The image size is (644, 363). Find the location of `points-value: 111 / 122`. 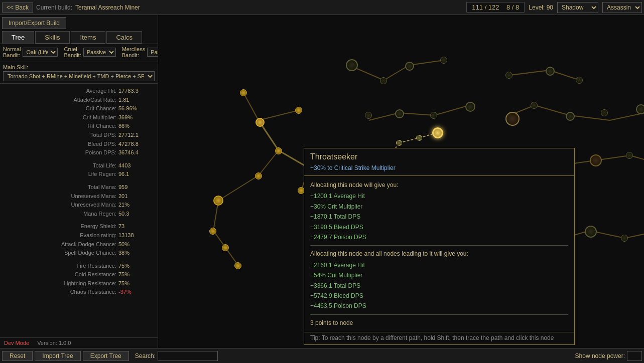

points-value: 111 / 122 is located at coordinates (485, 7).